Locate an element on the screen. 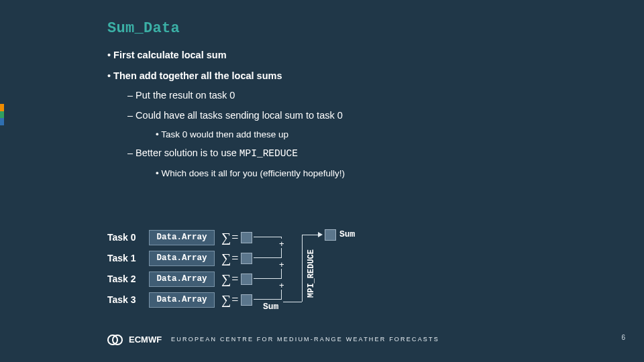 Image resolution: width=644 pixels, height=362 pixels. footer: ECMWF EUROPEAN CENTRE FOR MEDIUM-RANGE W… is located at coordinates (274, 339).